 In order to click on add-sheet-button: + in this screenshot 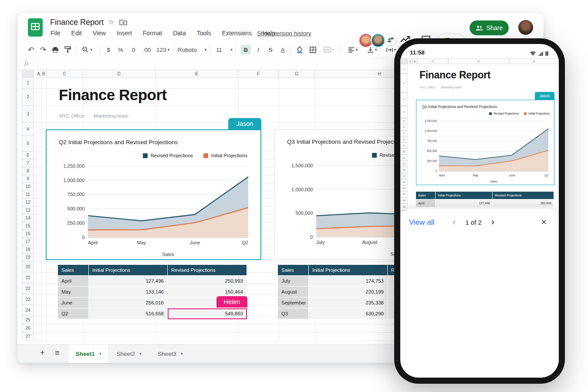, I will do `click(43, 353)`.